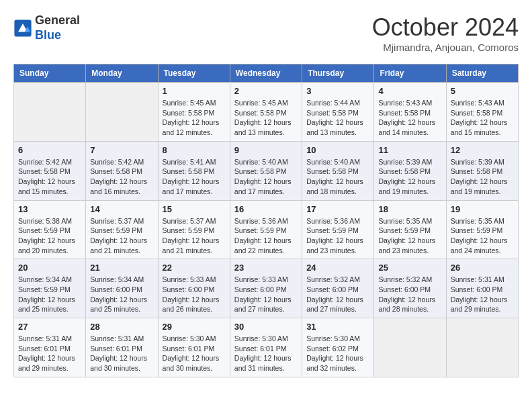 The width and height of the screenshot is (532, 411). What do you see at coordinates (410, 230) in the screenshot?
I see `calendar-cell: 18Sunrise: 5:35 AM Sunset: 5:59 PM Dayli…` at bounding box center [410, 230].